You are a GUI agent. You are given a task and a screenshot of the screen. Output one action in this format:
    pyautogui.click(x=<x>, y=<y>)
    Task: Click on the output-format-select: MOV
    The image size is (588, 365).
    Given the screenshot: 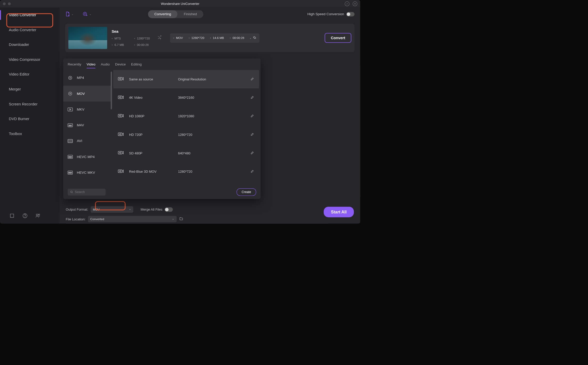 What is the action you would take?
    pyautogui.click(x=112, y=209)
    